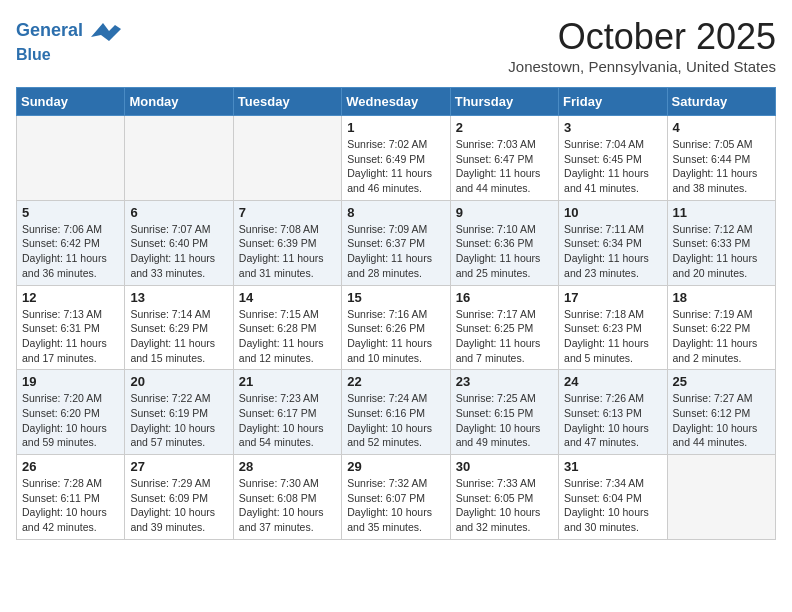 The height and width of the screenshot is (612, 792). I want to click on calendar-day-cell: 16Sunrise: 7:17 AM Sunset: 6:25 PM Dayli…, so click(504, 328).